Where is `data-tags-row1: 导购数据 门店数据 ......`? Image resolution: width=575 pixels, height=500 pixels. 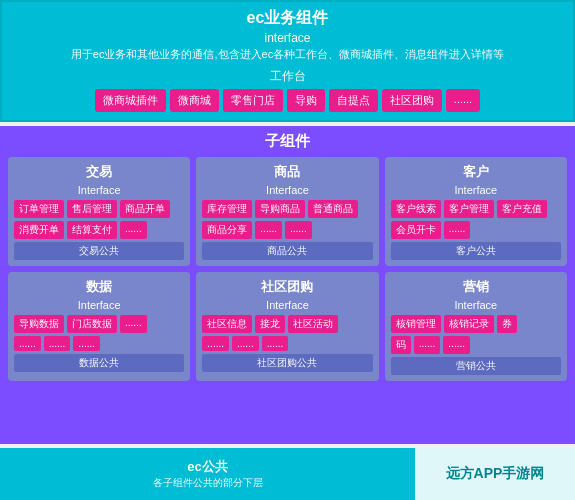 data-tags-row1: 导购数据 门店数据 ...... is located at coordinates (99, 324).